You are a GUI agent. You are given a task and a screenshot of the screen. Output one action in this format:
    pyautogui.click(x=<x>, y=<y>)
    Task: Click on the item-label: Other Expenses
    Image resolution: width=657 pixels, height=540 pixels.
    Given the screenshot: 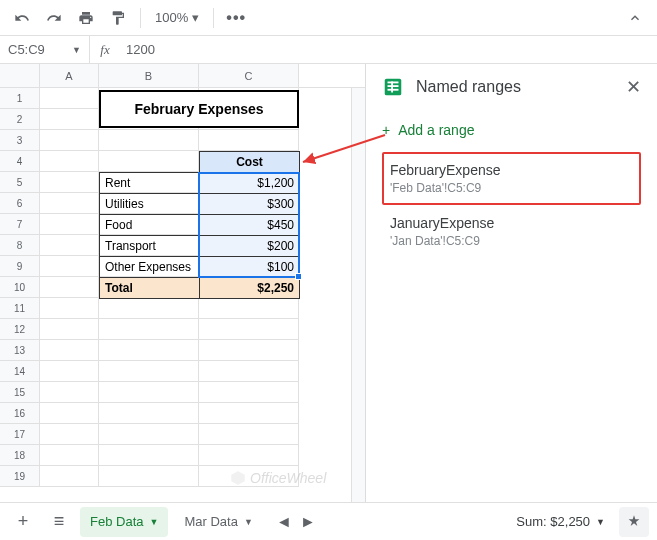 What is the action you would take?
    pyautogui.click(x=150, y=268)
    